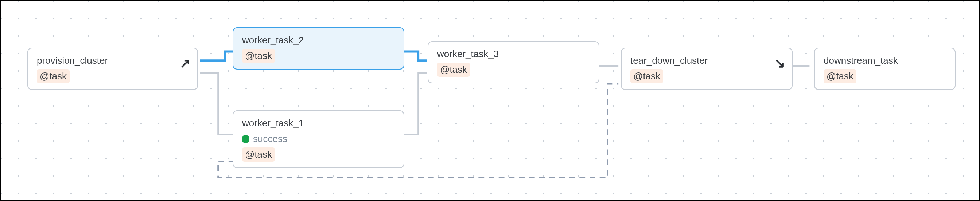 The height and width of the screenshot is (201, 980). Describe the element at coordinates (318, 139) in the screenshot. I see `node-worker-task-1: worker_task_1 success @task` at that location.